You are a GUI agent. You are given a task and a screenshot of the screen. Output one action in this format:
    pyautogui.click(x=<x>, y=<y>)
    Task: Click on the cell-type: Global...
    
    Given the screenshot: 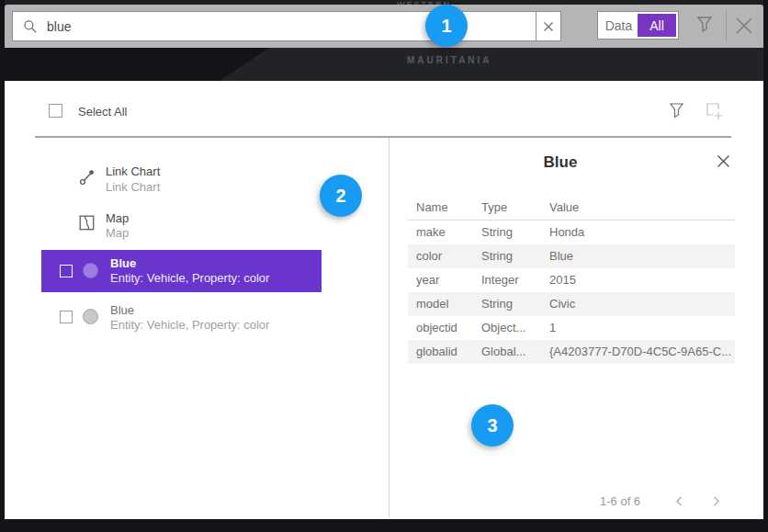 What is the action you would take?
    pyautogui.click(x=503, y=352)
    